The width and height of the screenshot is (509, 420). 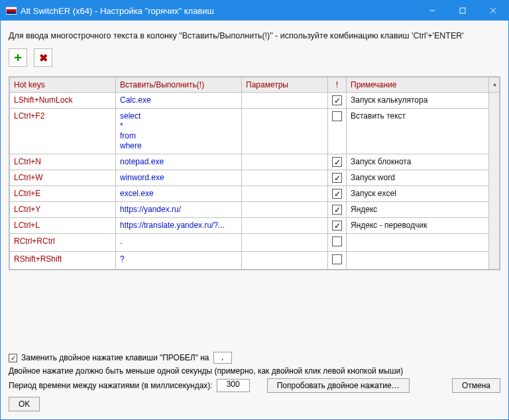 What do you see at coordinates (63, 226) in the screenshot?
I see `cell-hotkey: LCtrl+L` at bounding box center [63, 226].